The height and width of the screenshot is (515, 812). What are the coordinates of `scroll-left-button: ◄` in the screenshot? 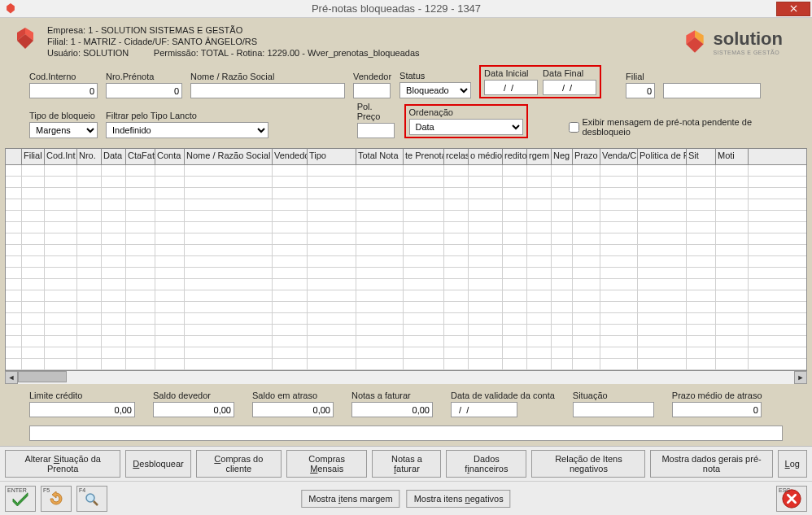 It's located at (11, 378).